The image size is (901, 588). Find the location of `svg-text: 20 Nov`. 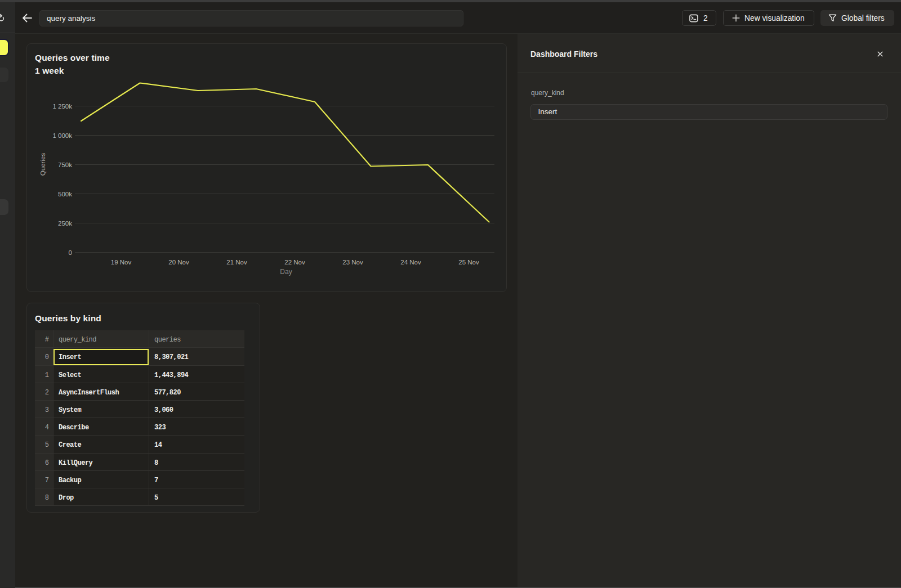

svg-text: 20 Nov is located at coordinates (179, 262).